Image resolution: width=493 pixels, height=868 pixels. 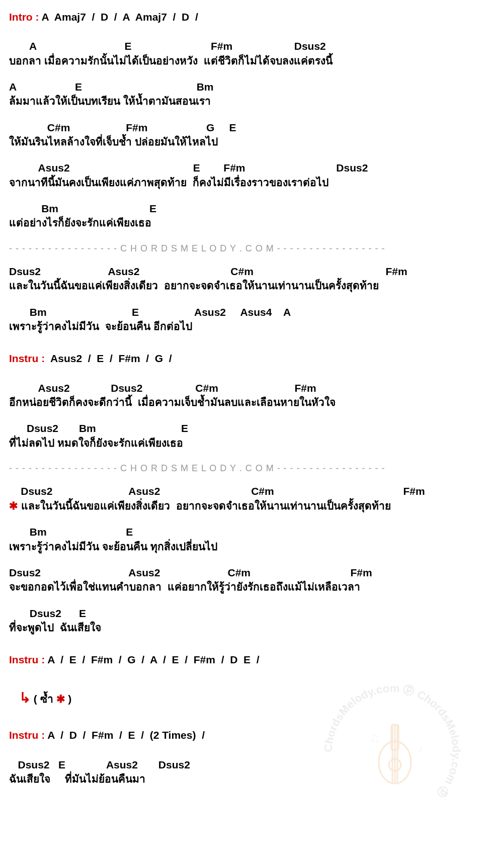 What do you see at coordinates (247, 499) in the screenshot?
I see `chorus2-block-0: Dsus2 Asus2 C#m F#m ✱ และในวันนี้ฉันขอแค…` at bounding box center [247, 499].